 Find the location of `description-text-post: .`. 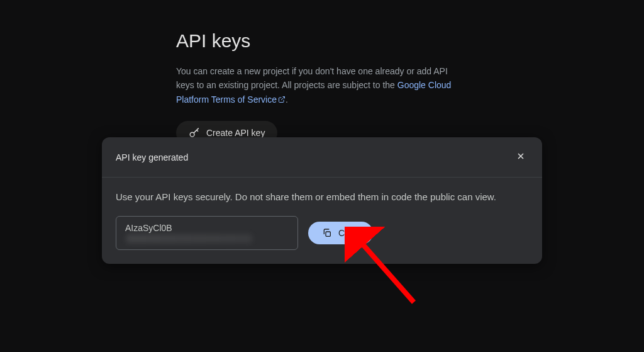

description-text-post: . is located at coordinates (287, 99).